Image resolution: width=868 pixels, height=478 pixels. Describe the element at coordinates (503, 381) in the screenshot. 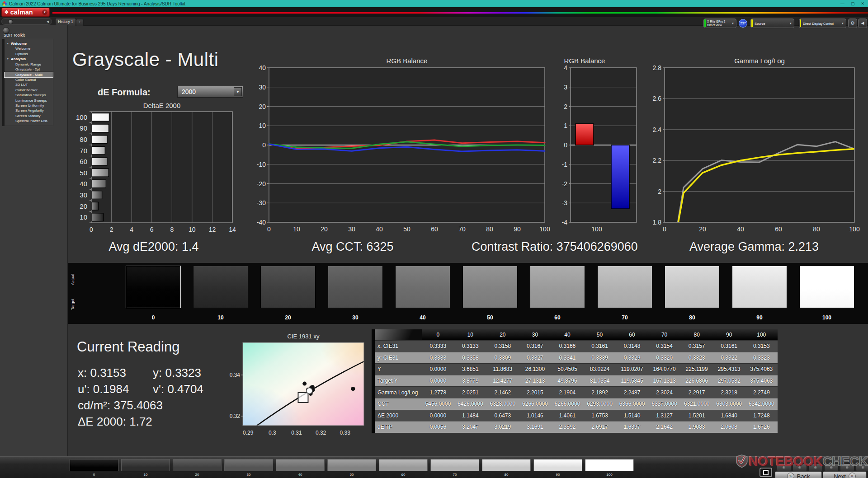

I see `table-cell: 12.4277` at that location.